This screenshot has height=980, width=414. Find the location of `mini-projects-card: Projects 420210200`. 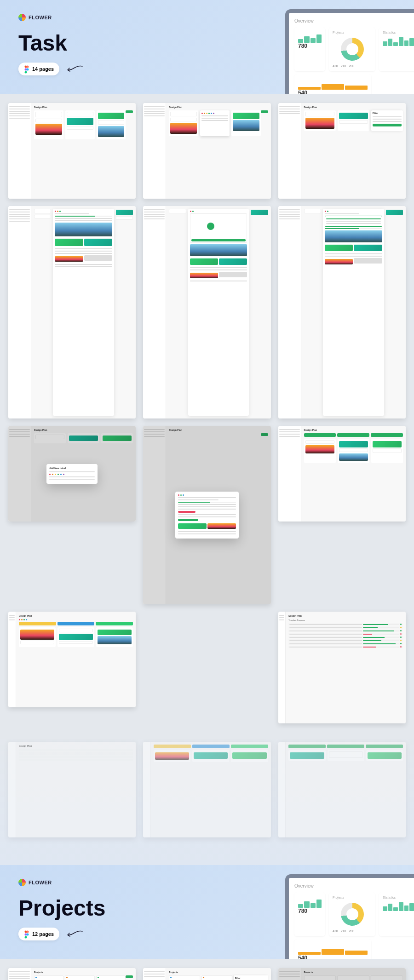

mini-projects-card: Projects 420210200 is located at coordinates (352, 914).